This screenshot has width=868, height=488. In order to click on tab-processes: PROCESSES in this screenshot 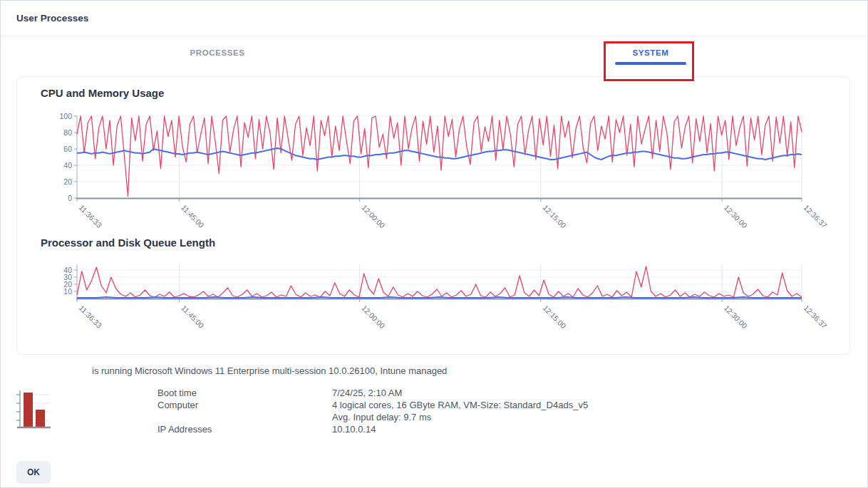, I will do `click(217, 56)`.